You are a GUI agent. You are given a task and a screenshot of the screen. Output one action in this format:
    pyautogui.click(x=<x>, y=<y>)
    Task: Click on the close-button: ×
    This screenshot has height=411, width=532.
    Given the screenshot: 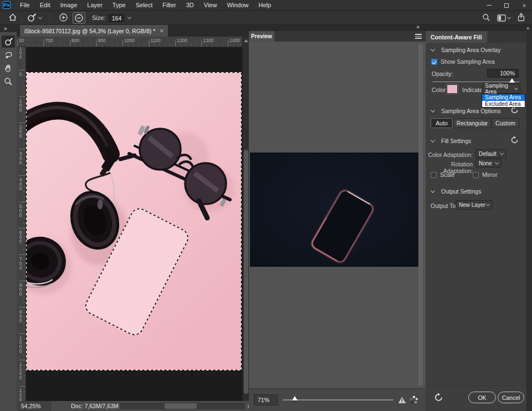 What is the action you would take?
    pyautogui.click(x=524, y=6)
    